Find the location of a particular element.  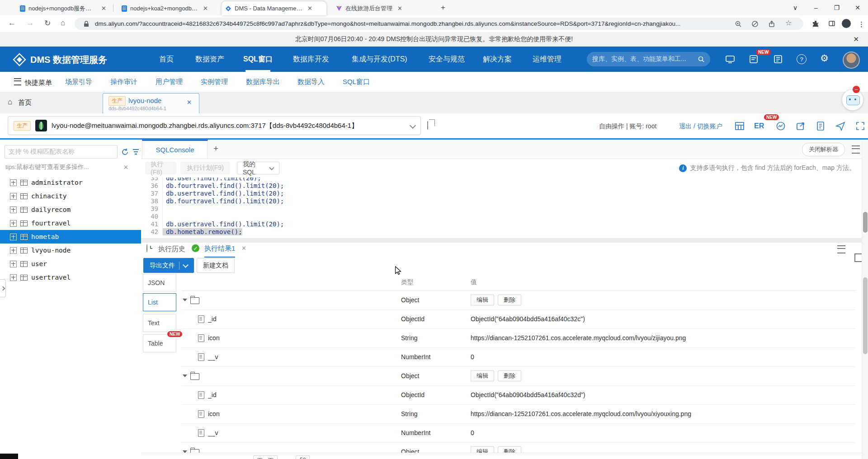

chevron-down-icon is located at coordinates (413, 126).